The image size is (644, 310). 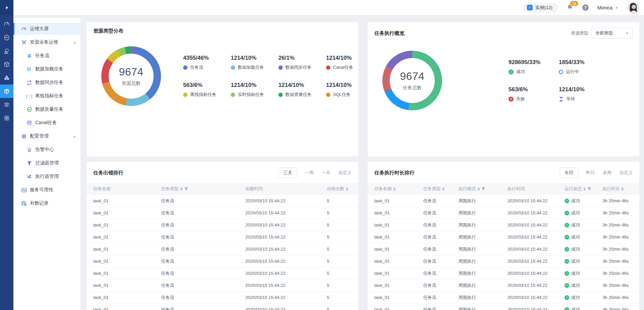 I want to click on rail-item-ops-screen, so click(x=7, y=91).